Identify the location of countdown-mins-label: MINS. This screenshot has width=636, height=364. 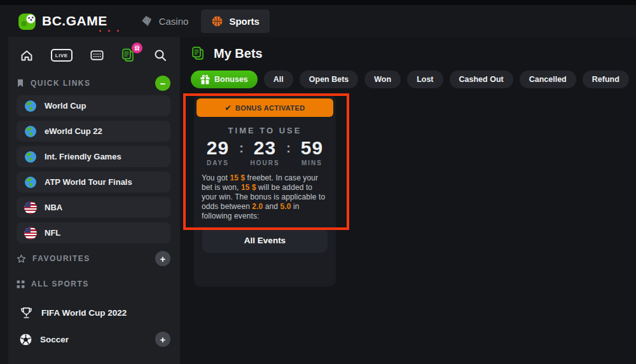
(312, 163).